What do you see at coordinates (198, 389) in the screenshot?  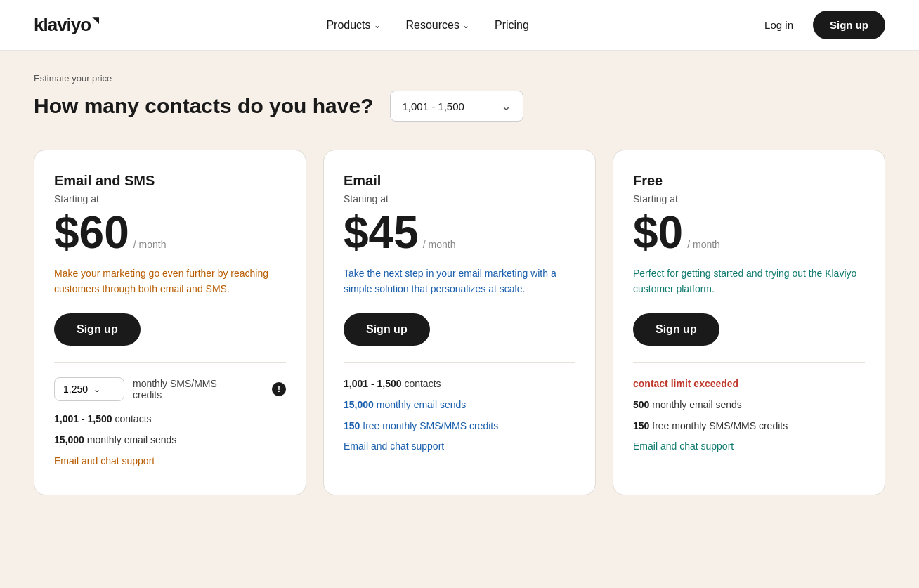 I see `sms-label: monthly SMS/MMScredits` at bounding box center [198, 389].